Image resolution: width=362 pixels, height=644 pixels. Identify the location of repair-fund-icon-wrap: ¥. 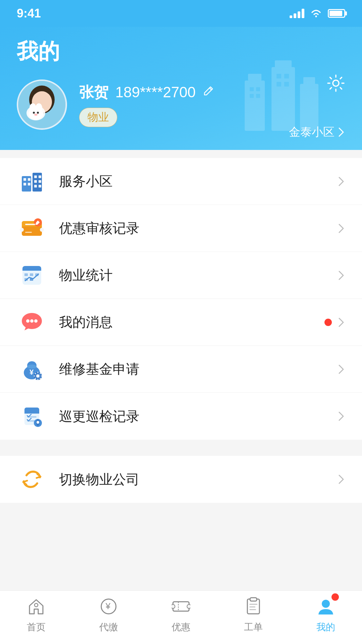
(32, 369).